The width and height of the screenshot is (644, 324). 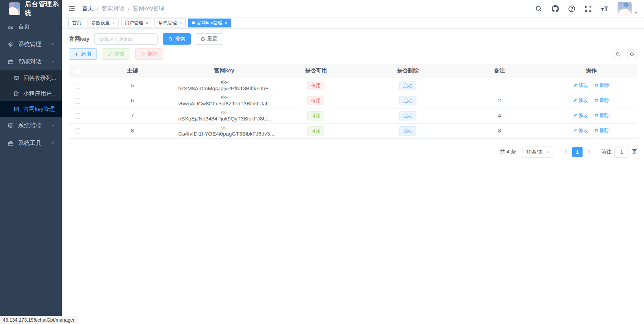 What do you see at coordinates (203, 39) in the screenshot?
I see `refresh-icon` at bounding box center [203, 39].